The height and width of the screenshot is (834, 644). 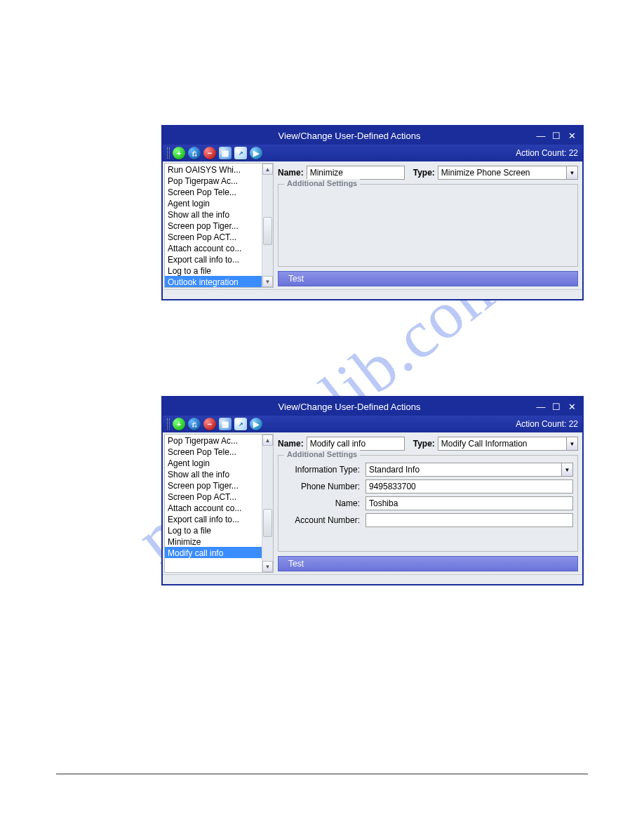 What do you see at coordinates (321, 486) in the screenshot?
I see `phone-label: Phone Number:` at bounding box center [321, 486].